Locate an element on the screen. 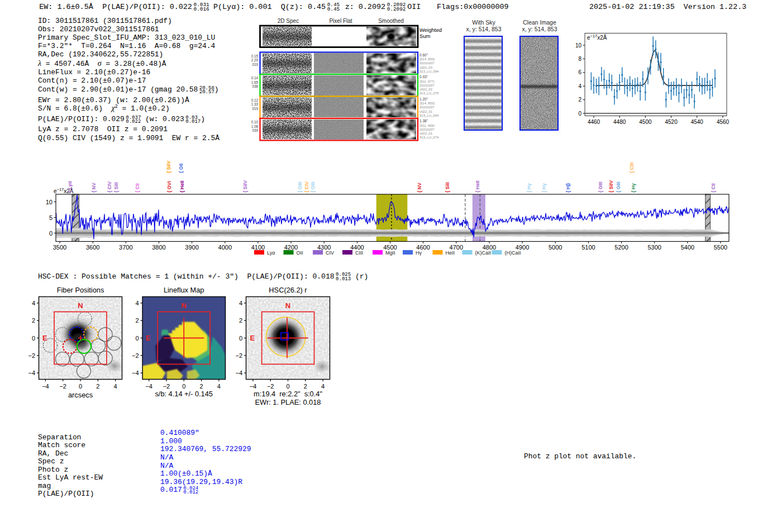  svg-text: 4480 is located at coordinates (620, 122).